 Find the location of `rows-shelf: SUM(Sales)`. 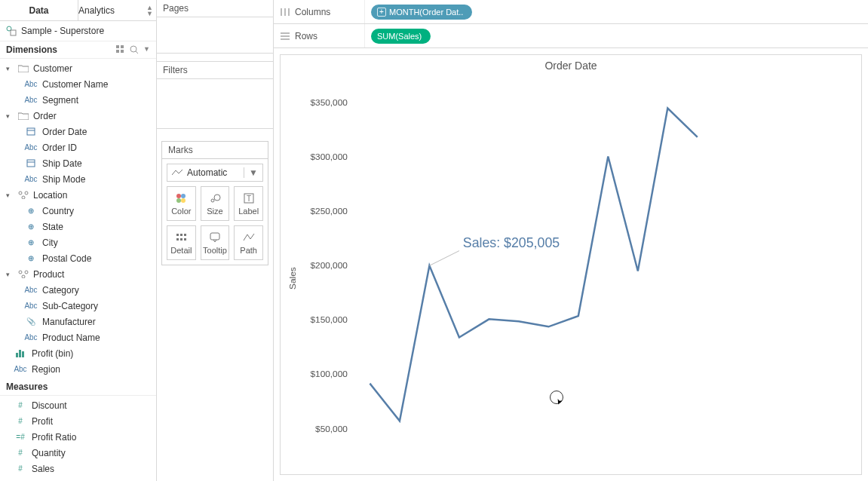

rows-shelf: SUM(Sales) is located at coordinates (616, 36).